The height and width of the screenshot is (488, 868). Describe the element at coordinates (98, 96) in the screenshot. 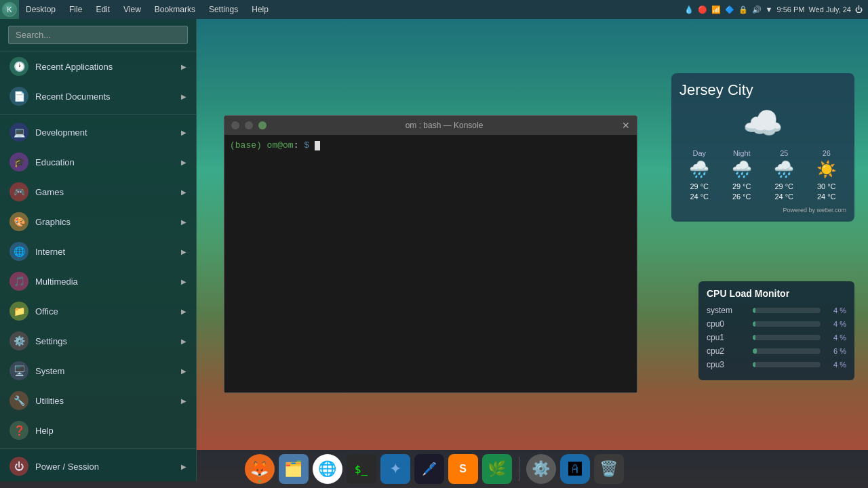

I see `menu-item-recent-docs: 📄 Recent Documents ▶` at that location.